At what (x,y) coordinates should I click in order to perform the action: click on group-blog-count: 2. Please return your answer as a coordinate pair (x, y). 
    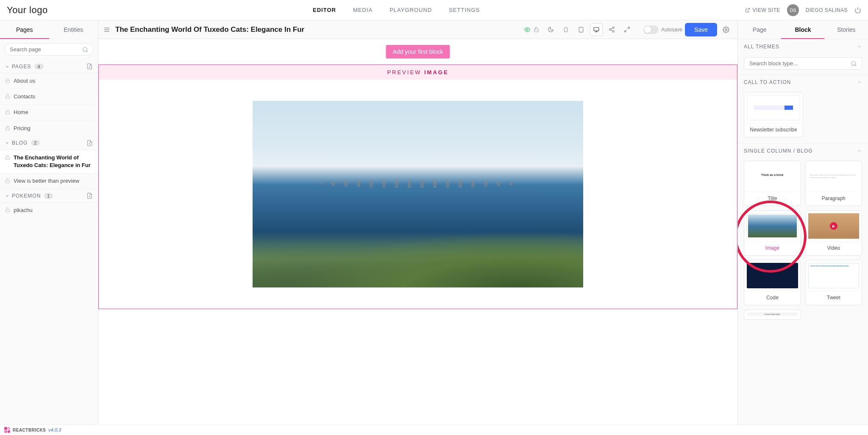
    Looking at the image, I should click on (36, 143).